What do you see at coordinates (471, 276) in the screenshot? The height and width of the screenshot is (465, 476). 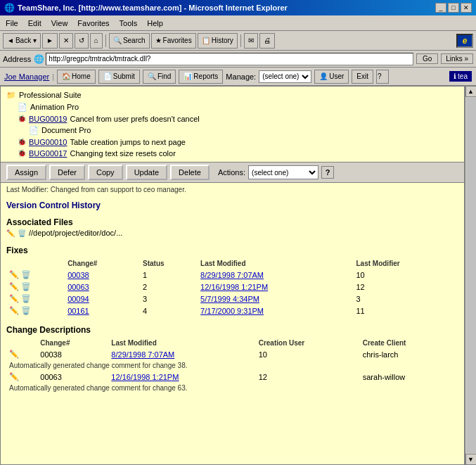 I see `scroll-track` at bounding box center [471, 276].